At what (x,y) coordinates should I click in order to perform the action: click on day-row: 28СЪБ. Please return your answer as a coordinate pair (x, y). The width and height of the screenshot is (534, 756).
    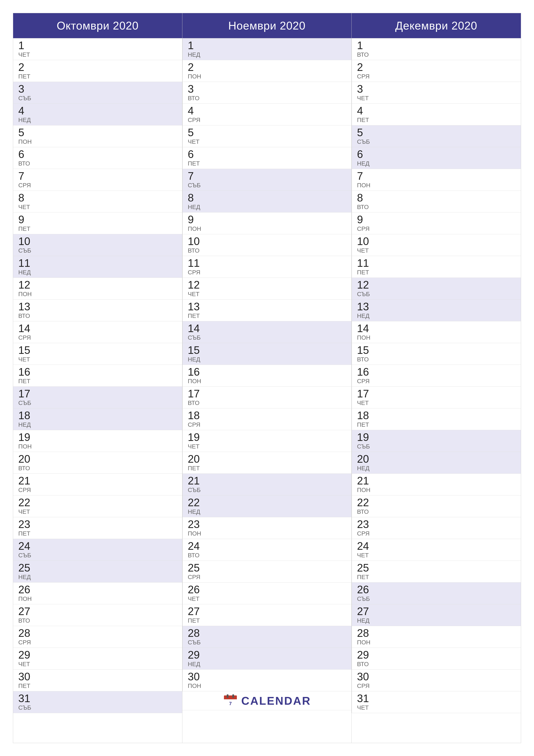
    Looking at the image, I should click on (267, 637).